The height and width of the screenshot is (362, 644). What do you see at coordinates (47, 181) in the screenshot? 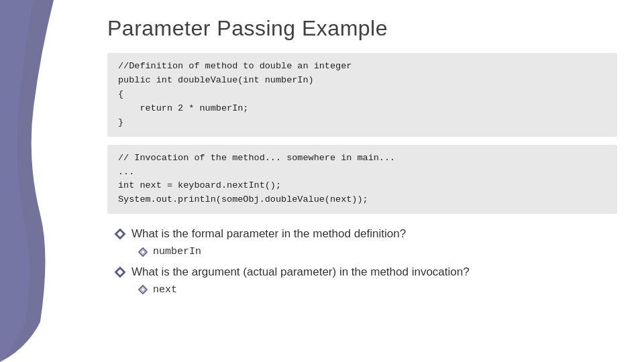
I see `decorative-left` at bounding box center [47, 181].